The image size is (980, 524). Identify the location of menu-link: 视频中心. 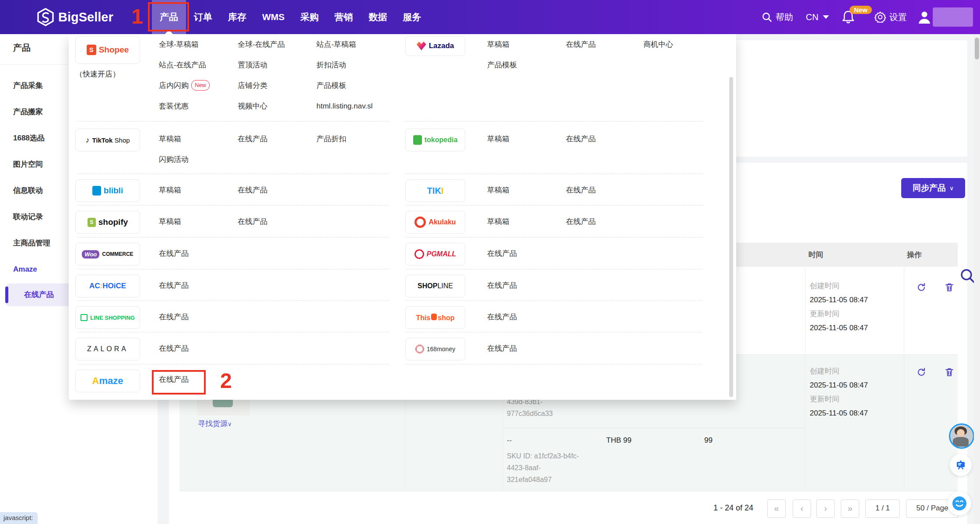
(277, 106).